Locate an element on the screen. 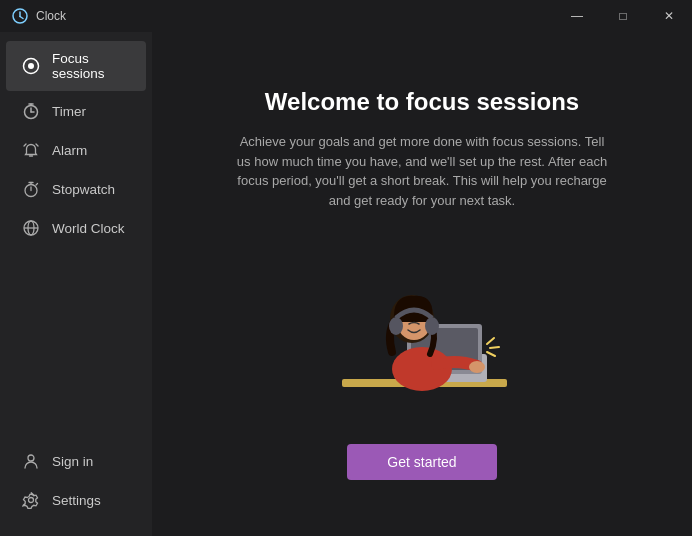  title-bar-controls: — □ ✕ is located at coordinates (623, 16).